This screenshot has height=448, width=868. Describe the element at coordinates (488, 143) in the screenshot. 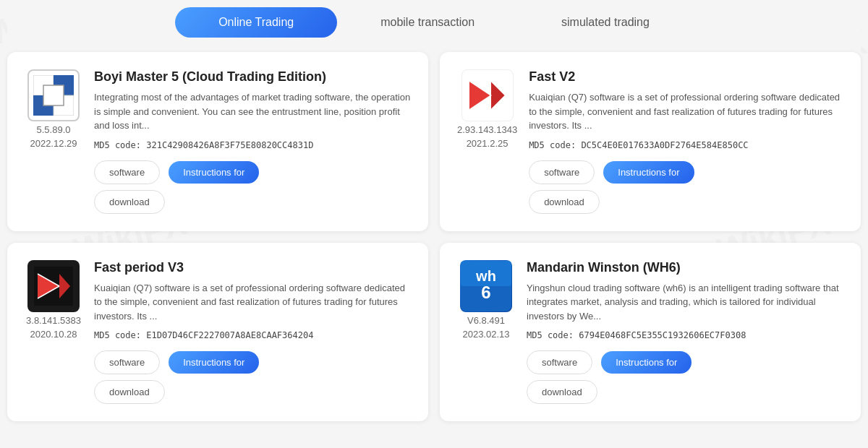

I see `date-fast-v2: 2021.2.25` at that location.